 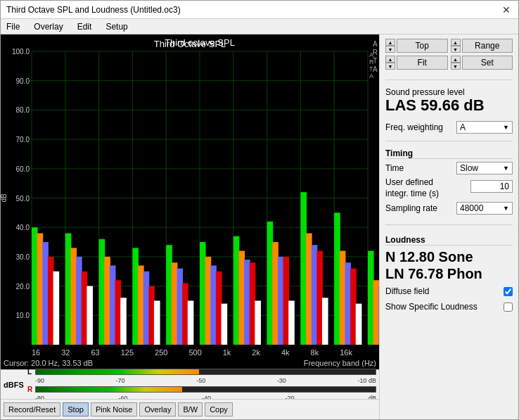 I want to click on sampling-rate-row: Sampling rate 48000 ▼, so click(x=449, y=208).